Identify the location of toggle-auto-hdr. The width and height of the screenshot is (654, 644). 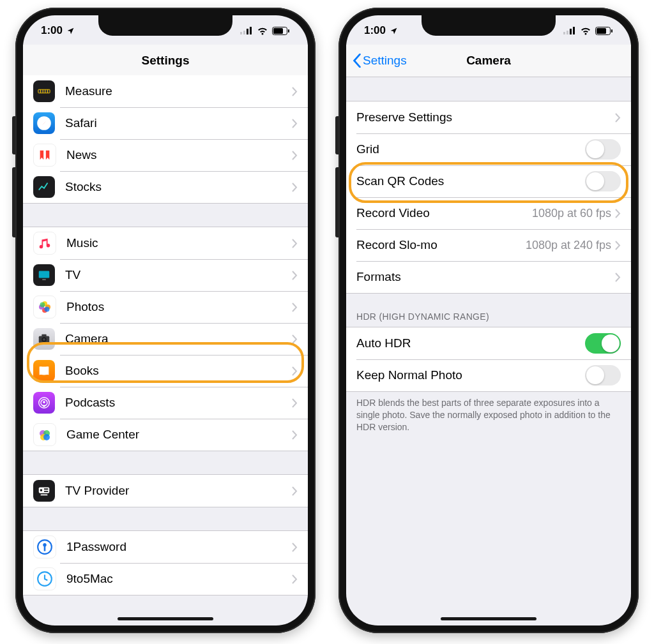
(603, 343).